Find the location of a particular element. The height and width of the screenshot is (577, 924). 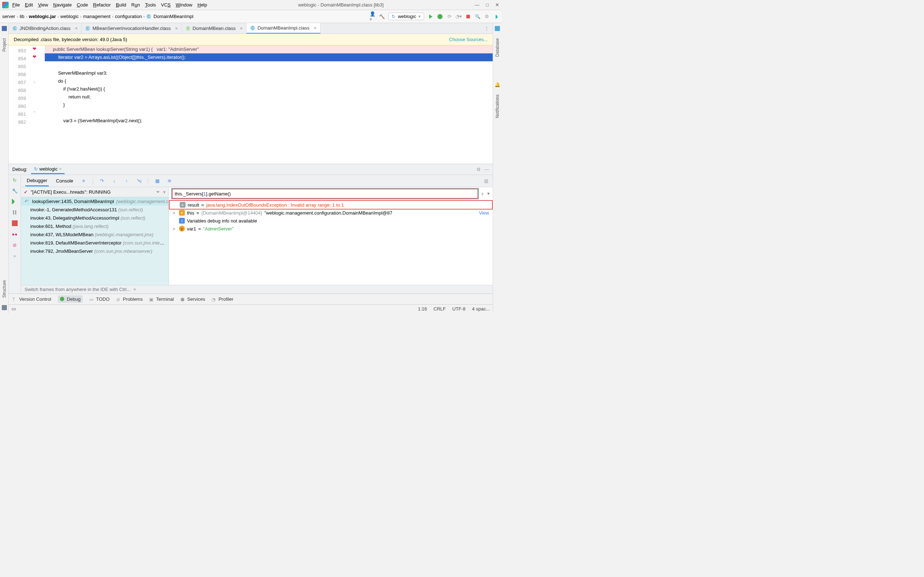

profile-button: ◔▾ is located at coordinates (459, 17).